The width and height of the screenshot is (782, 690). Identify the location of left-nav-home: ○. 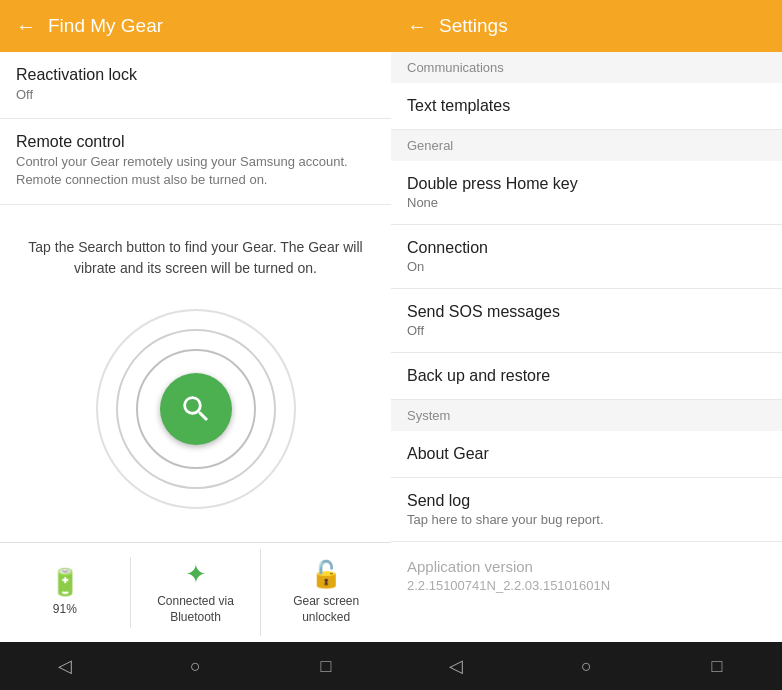
(195, 666).